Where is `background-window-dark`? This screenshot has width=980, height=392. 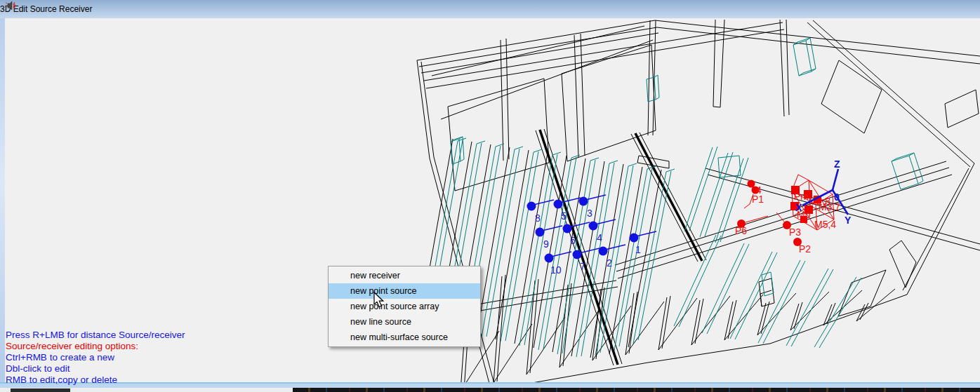
background-window-dark is located at coordinates (636, 390).